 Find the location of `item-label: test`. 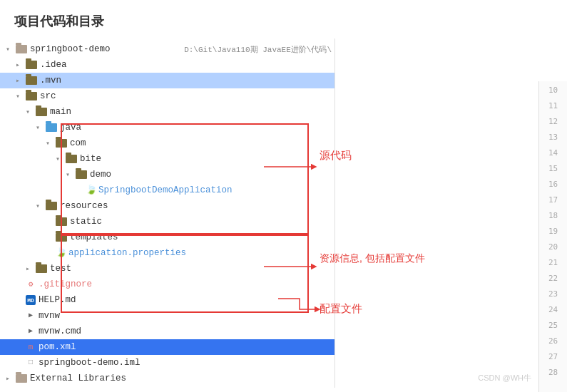

item-label: test is located at coordinates (191, 269).